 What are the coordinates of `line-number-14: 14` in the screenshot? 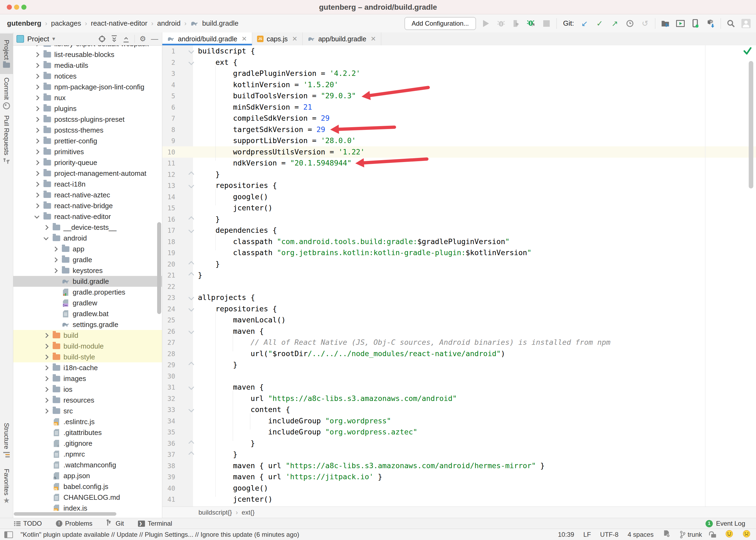 It's located at (169, 197).